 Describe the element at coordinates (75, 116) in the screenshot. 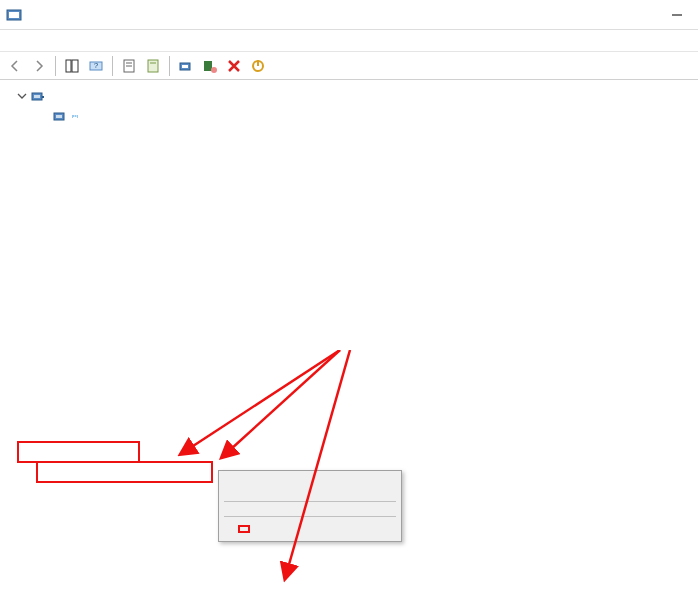

I see `tree-label` at that location.